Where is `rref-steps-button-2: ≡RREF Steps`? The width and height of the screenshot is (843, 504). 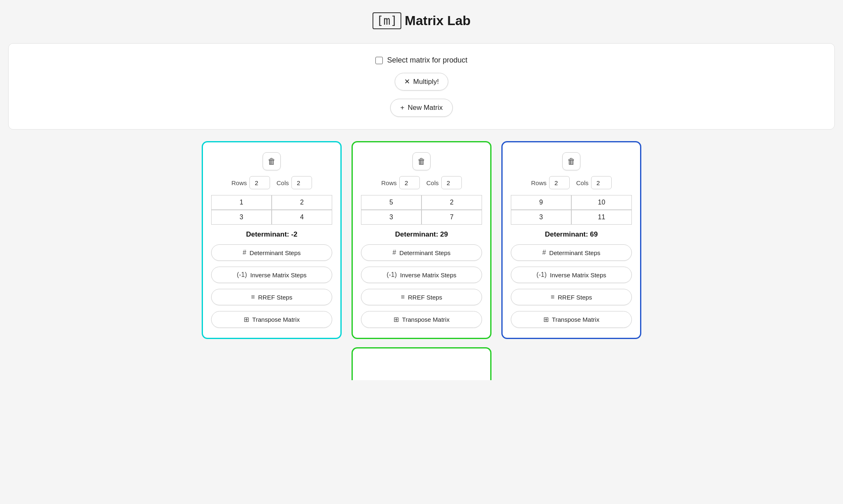
rref-steps-button-2: ≡RREF Steps is located at coordinates (422, 297).